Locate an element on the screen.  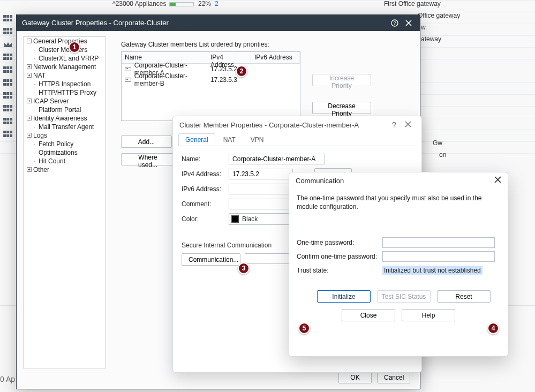
ipv4-field is located at coordinates (261, 174).